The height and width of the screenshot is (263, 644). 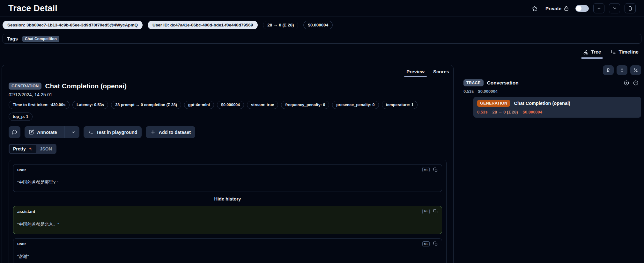 I want to click on message-user-1: user M↓ "中国的首都是哪里? ", so click(x=228, y=178).